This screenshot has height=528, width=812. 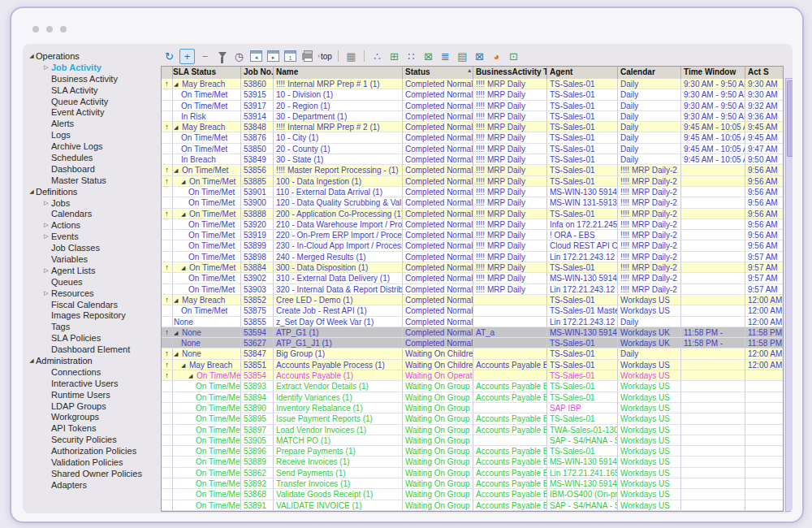 What do you see at coordinates (167, 73) in the screenshot?
I see `column-header-arrow` at bounding box center [167, 73].